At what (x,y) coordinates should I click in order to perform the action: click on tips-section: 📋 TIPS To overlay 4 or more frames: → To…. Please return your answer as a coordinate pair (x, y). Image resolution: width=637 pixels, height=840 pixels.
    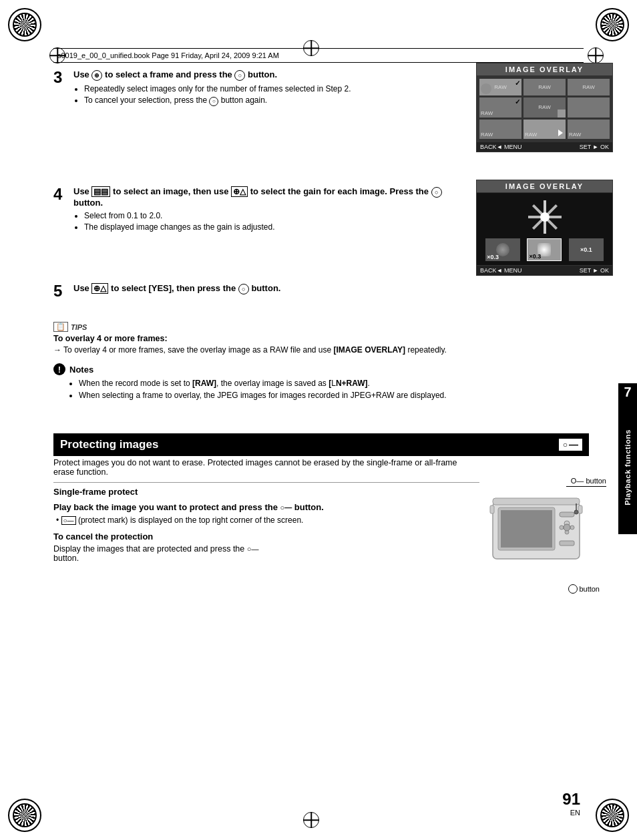
    Looking at the image, I should click on (333, 338).